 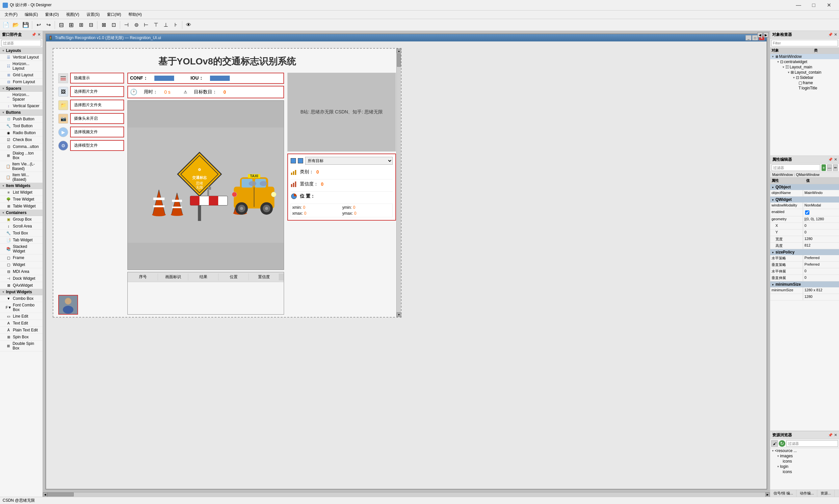 What do you see at coordinates (146, 25) in the screenshot?
I see `align-right-button: ⊢` at bounding box center [146, 25].